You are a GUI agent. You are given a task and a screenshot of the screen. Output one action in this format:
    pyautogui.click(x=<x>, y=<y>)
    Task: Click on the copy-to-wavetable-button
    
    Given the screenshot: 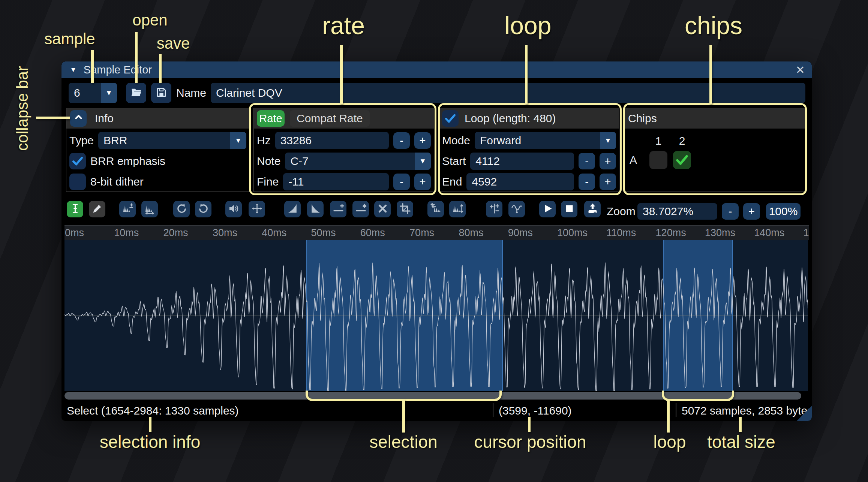 What is the action you would take?
    pyautogui.click(x=592, y=209)
    